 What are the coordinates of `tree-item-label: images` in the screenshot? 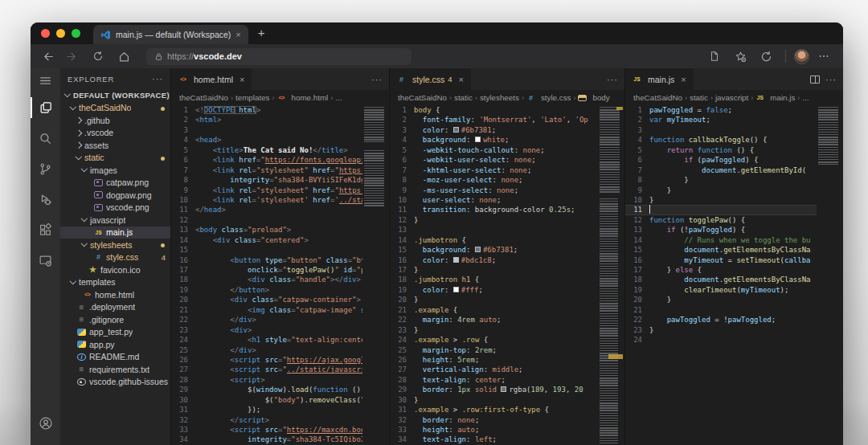 It's located at (104, 170).